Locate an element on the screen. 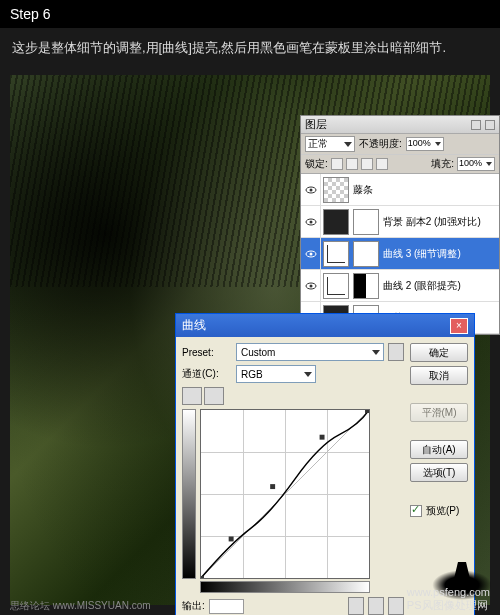 The image size is (500, 615). cancel-button: 取消 is located at coordinates (439, 376).